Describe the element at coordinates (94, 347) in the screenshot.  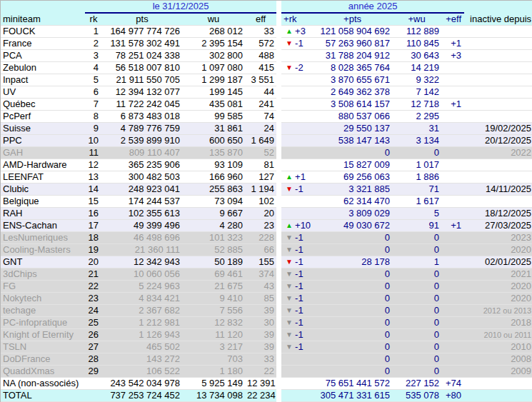
I see `rank-cell: 27` at that location.